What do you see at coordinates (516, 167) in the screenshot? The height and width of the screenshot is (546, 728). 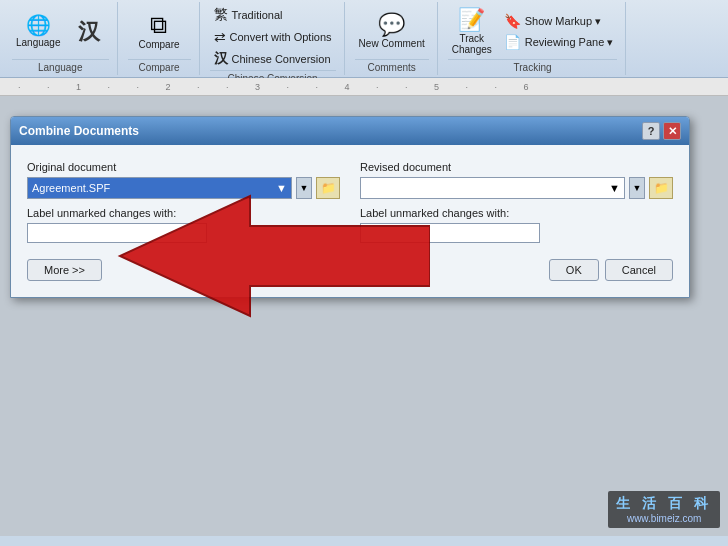 I see `revised-doc-label: Revised document` at bounding box center [516, 167].